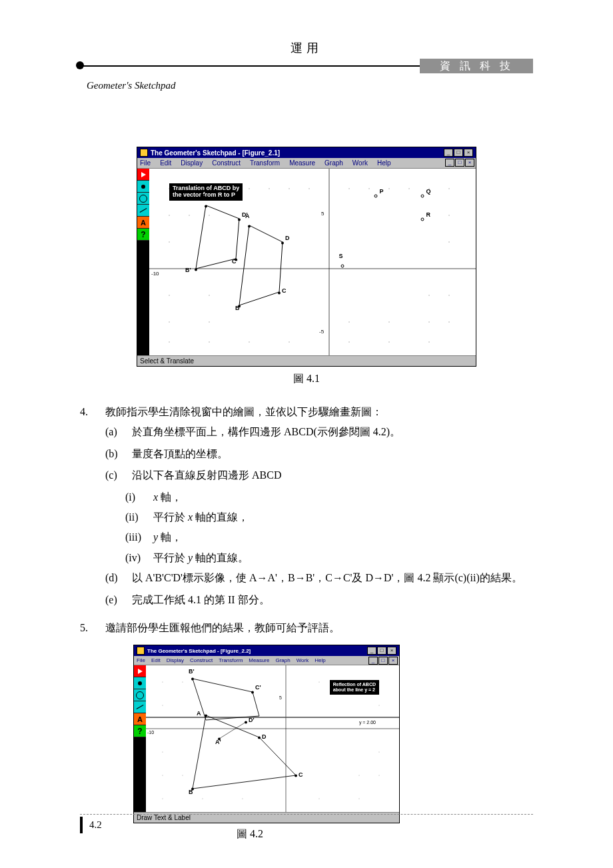 This screenshot has width=613, height=868. I want to click on step-4a: 於直角坐標平面上，構作四邊形 ABCD(示例參閱圖 4.2)。, so click(332, 432).